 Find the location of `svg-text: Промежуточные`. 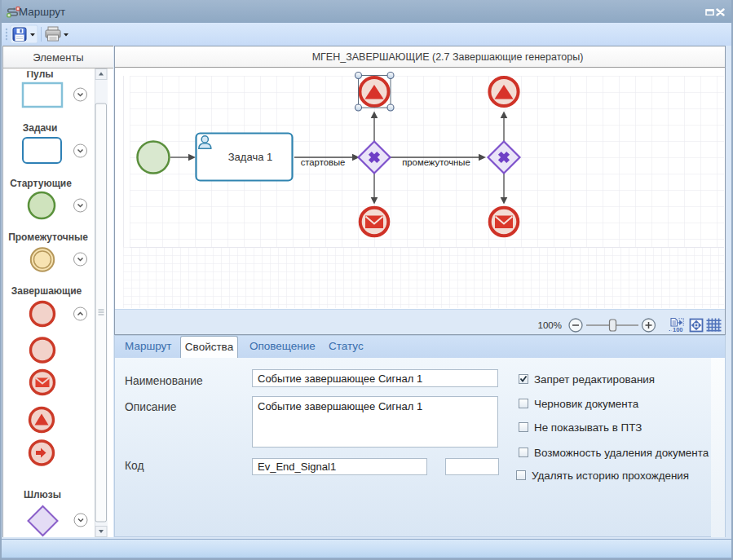

svg-text: Промежуточные is located at coordinates (48, 237).